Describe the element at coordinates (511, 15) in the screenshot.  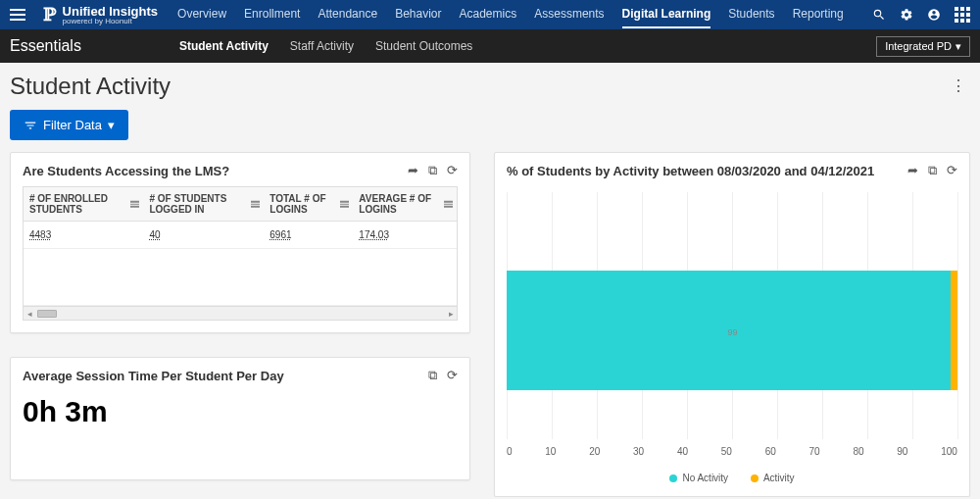
I see `topnav-menu: Overview Enrollment Attendance Behavior …` at that location.